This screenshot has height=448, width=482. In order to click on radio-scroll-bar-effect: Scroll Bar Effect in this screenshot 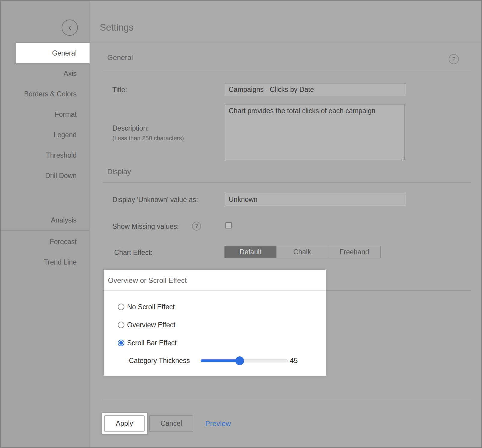, I will do `click(147, 343)`.